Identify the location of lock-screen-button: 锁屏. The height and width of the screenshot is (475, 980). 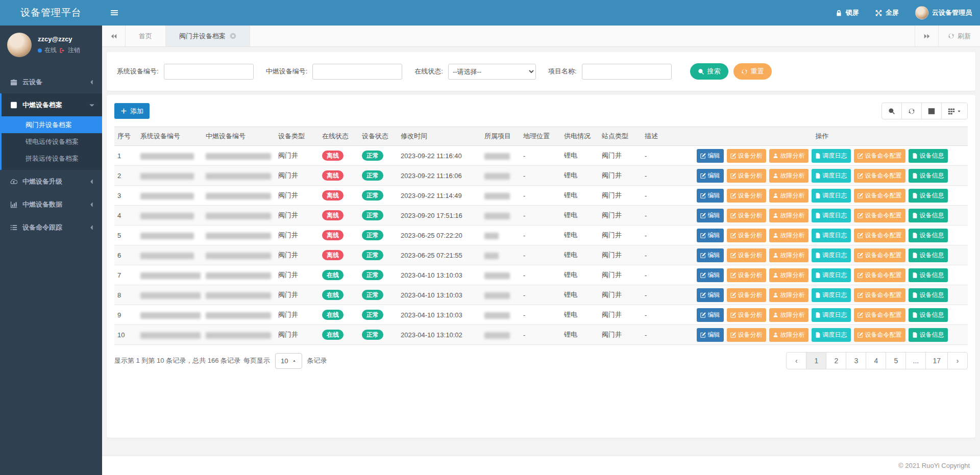
(847, 13).